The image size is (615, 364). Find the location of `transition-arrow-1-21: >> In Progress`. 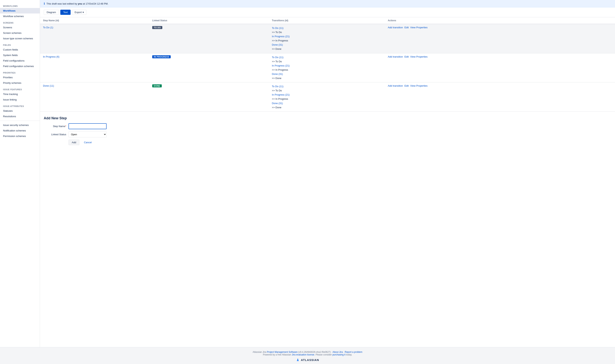

transition-arrow-1-21: >> In Progress is located at coordinates (280, 70).